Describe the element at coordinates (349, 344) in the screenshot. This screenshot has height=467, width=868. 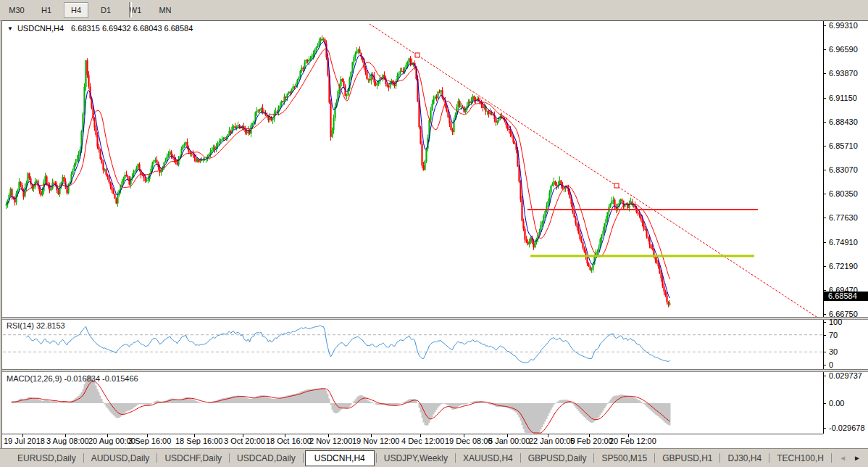
I see `rsi-line` at that location.